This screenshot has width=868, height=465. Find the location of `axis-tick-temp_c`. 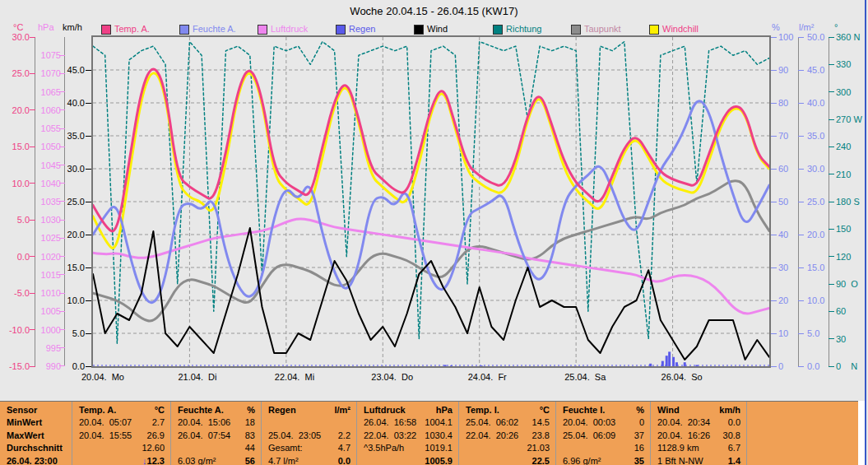

axis-tick-temp_c is located at coordinates (33, 38).